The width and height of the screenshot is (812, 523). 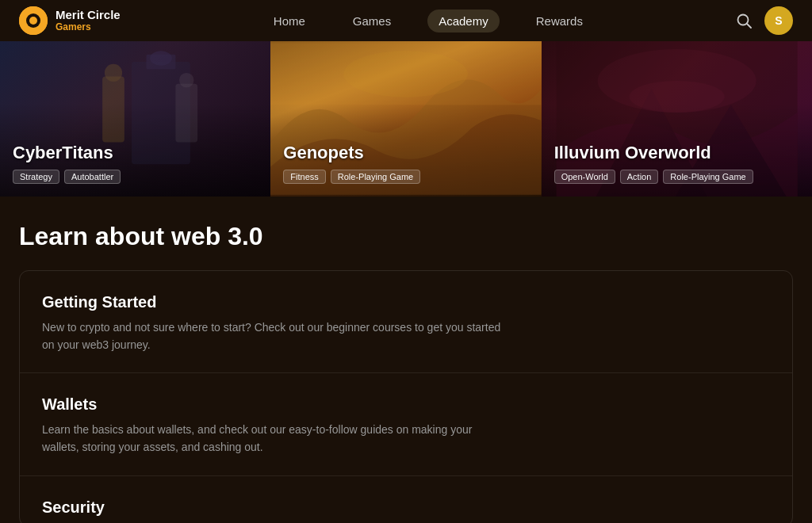 What do you see at coordinates (779, 21) in the screenshot?
I see `user-avatar: S` at bounding box center [779, 21].